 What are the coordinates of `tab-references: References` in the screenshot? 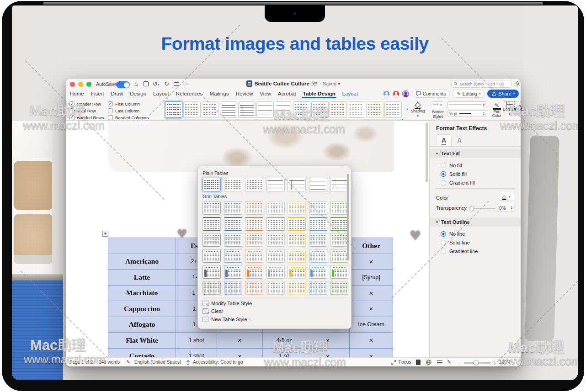 It's located at (189, 94).